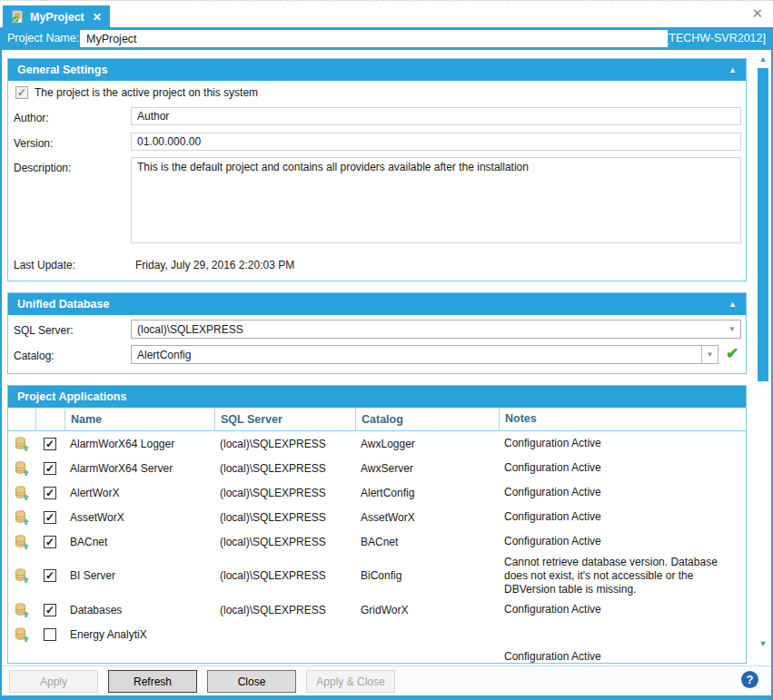 This screenshot has height=700, width=773. What do you see at coordinates (377, 610) in the screenshot?
I see `table-row-databases: Databases (local)\SQLEXPRESS GridWorX Co…` at bounding box center [377, 610].